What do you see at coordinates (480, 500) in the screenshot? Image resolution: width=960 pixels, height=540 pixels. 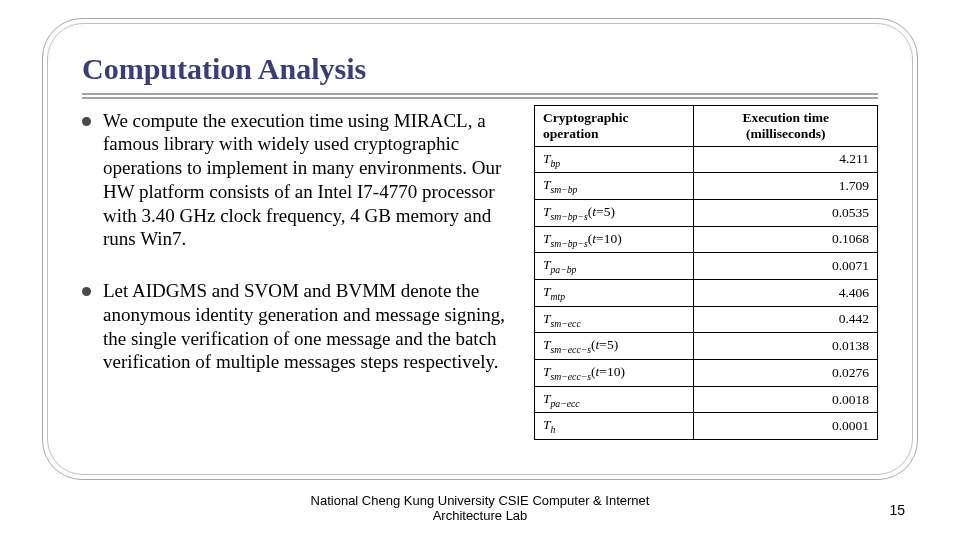 I see `footer-line1: National Cheng Kung University CSIE Comp…` at bounding box center [480, 500].